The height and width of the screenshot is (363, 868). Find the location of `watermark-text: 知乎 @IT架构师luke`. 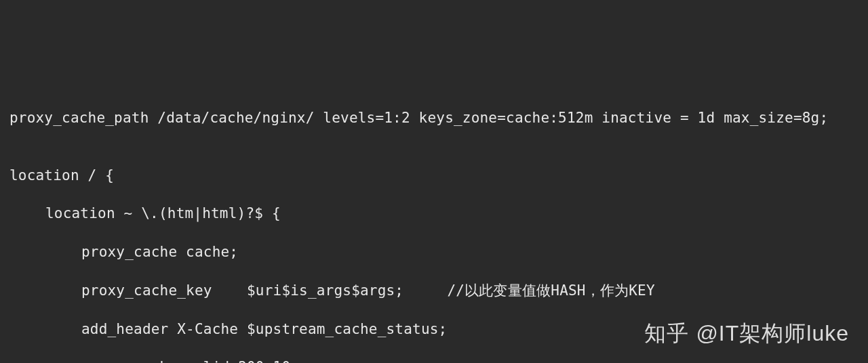

watermark-text: 知乎 @IT架构师luke is located at coordinates (747, 333).